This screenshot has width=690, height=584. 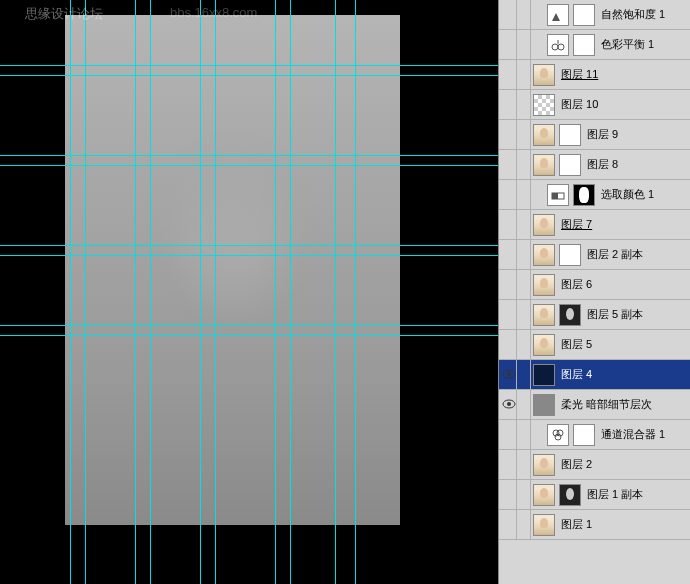 I want to click on layer-row: 柔光 暗部细节层次, so click(x=594, y=405).